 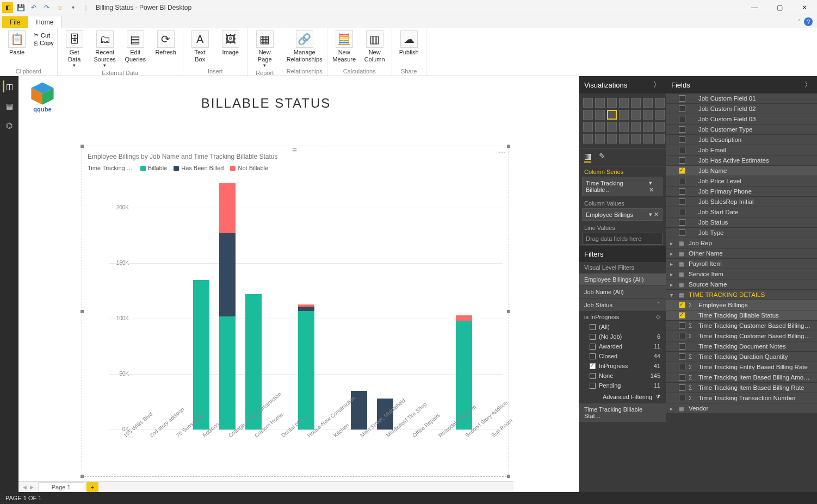 What do you see at coordinates (622, 346) in the screenshot?
I see `filter-option-awarded: Awarded11` at bounding box center [622, 346].